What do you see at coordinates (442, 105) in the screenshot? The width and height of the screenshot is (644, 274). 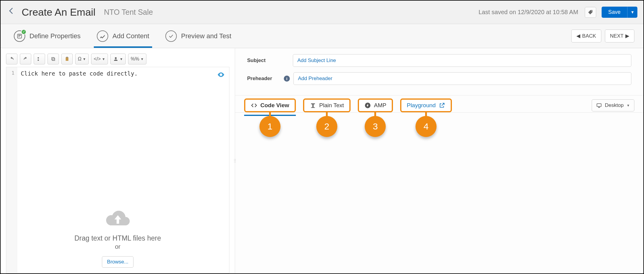 I see `external-link-icon` at bounding box center [442, 105].